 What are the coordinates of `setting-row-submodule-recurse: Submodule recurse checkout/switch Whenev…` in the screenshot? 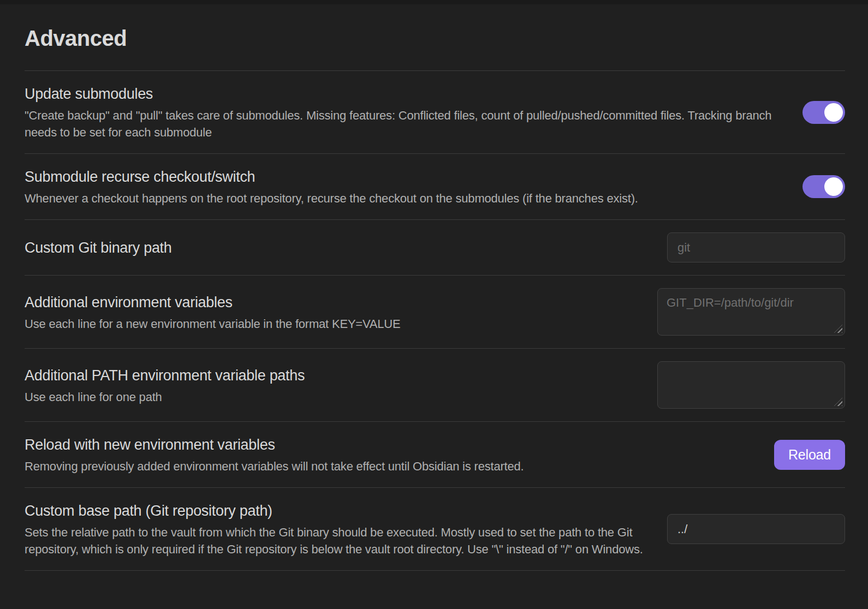 It's located at (435, 187).